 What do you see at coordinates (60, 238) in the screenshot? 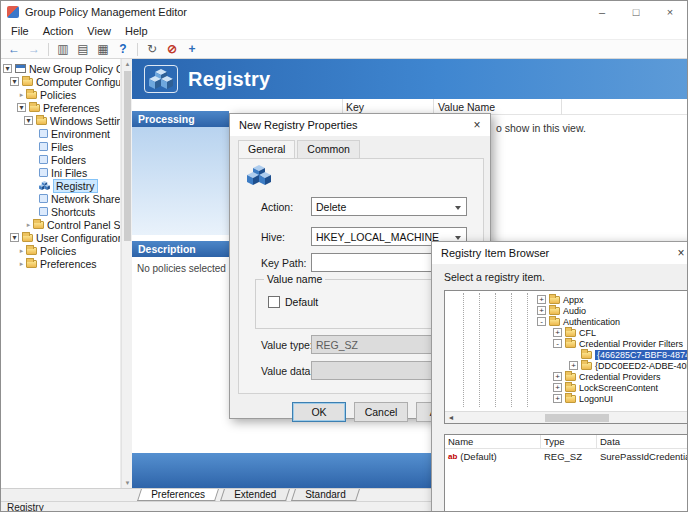
I see `tree-item-user-configuration: ▾ User Configuration` at bounding box center [60, 238].